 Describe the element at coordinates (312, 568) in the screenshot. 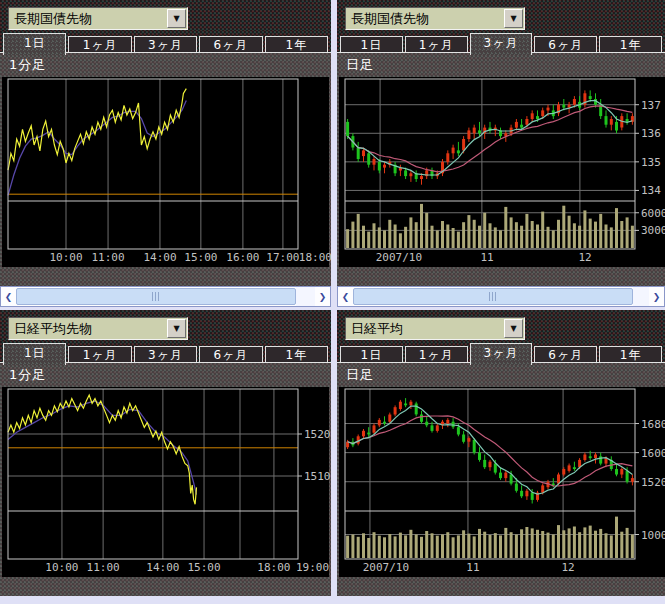

I see `svg-text: 19:00` at that location.